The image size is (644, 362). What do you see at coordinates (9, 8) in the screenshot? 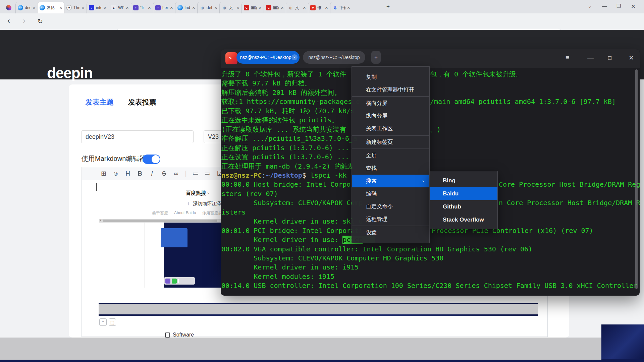
I see `browser-tab` at bounding box center [9, 8].